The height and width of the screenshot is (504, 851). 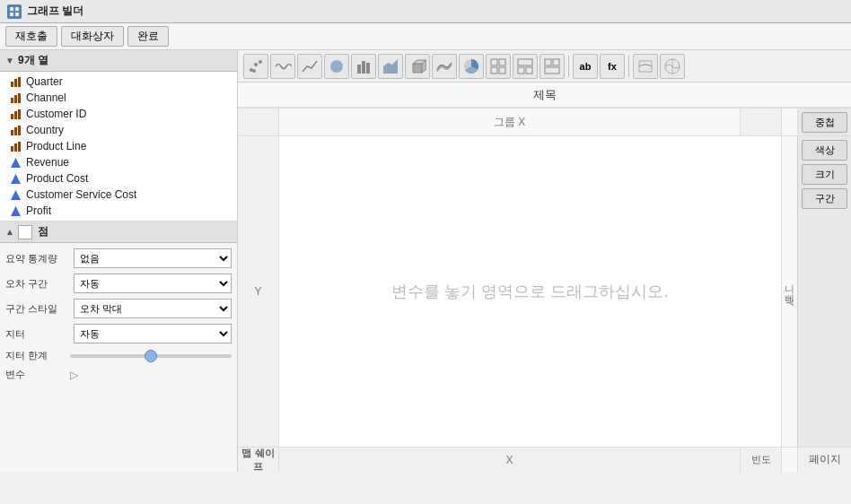 What do you see at coordinates (824, 174) in the screenshot?
I see `size-button: 크기` at bounding box center [824, 174].